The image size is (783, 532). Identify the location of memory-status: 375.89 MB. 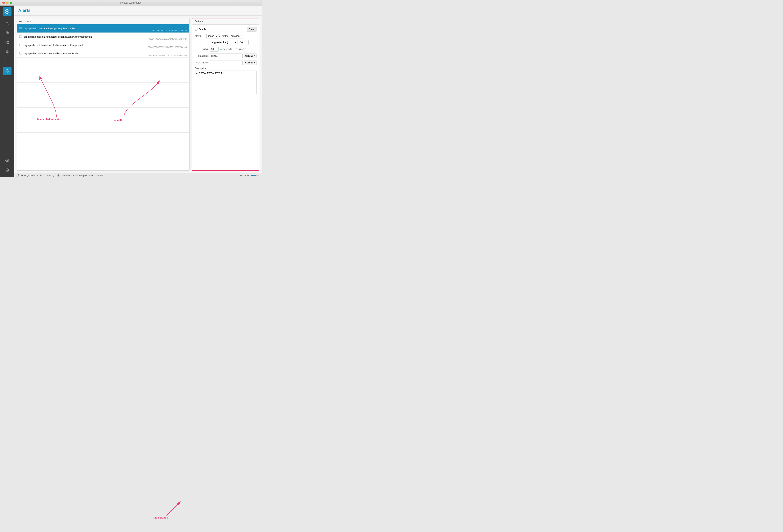
(249, 175).